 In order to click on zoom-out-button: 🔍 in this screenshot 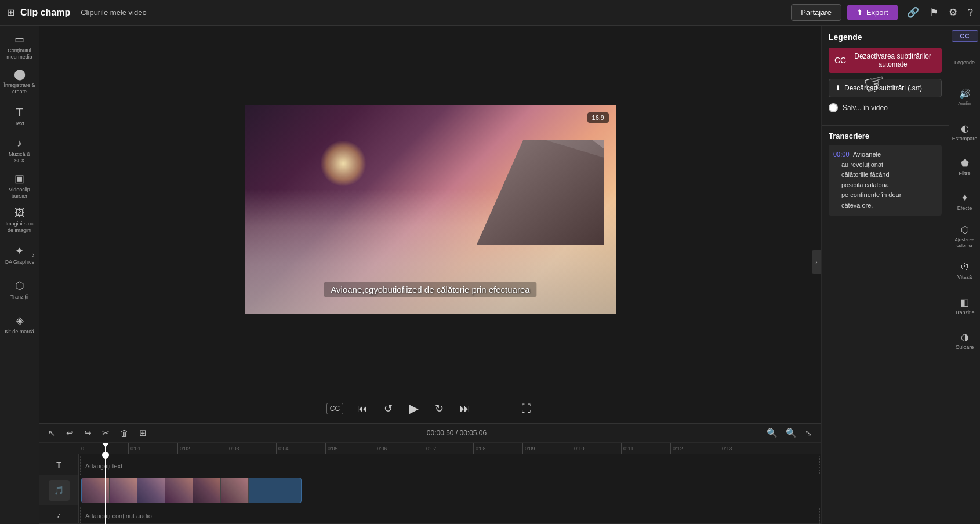, I will do `click(772, 433)`.